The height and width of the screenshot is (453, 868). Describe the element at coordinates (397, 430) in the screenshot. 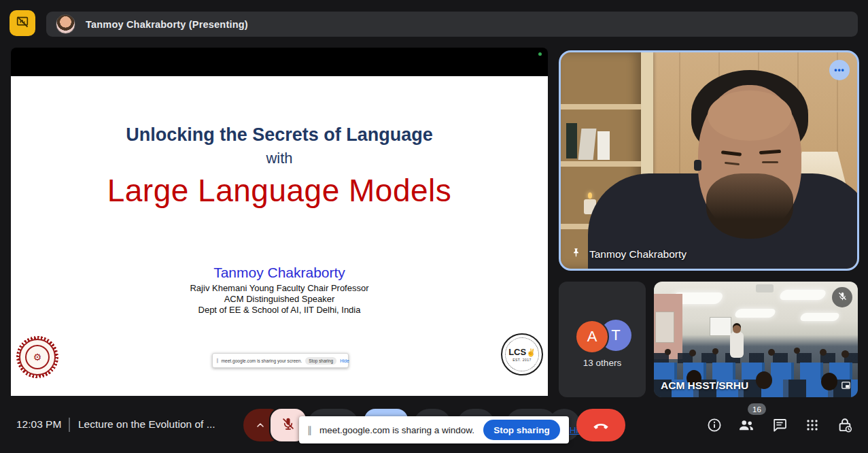

I see `share-banner-message: meet.google.com is sharing a window.` at that location.